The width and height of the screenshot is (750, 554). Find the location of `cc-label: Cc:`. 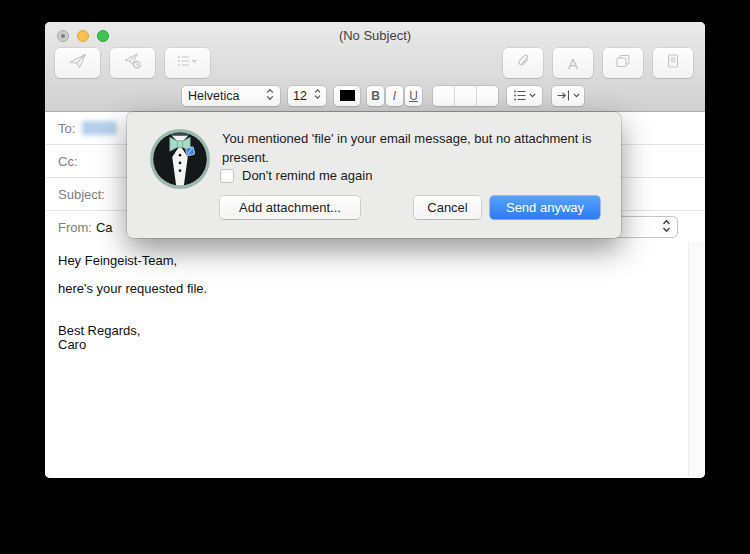

cc-label: Cc: is located at coordinates (68, 162).